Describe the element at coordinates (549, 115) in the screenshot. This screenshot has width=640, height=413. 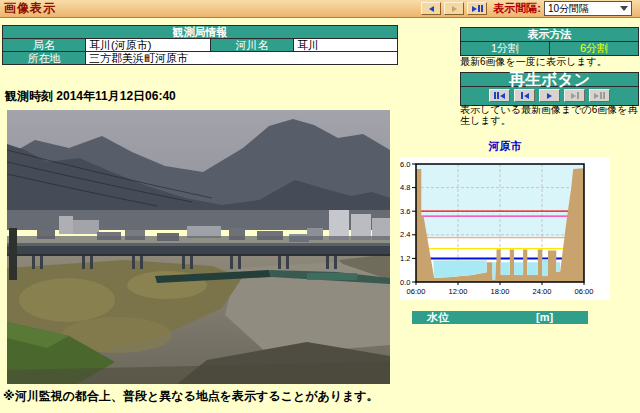
I see `playback-caption: 表示している最新画像までの6画像を再生します。` at that location.